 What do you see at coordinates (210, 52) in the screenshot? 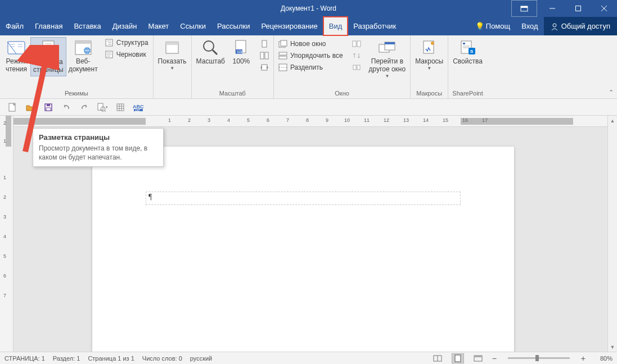
I see `zoom-button: Масштаб` at bounding box center [210, 52].